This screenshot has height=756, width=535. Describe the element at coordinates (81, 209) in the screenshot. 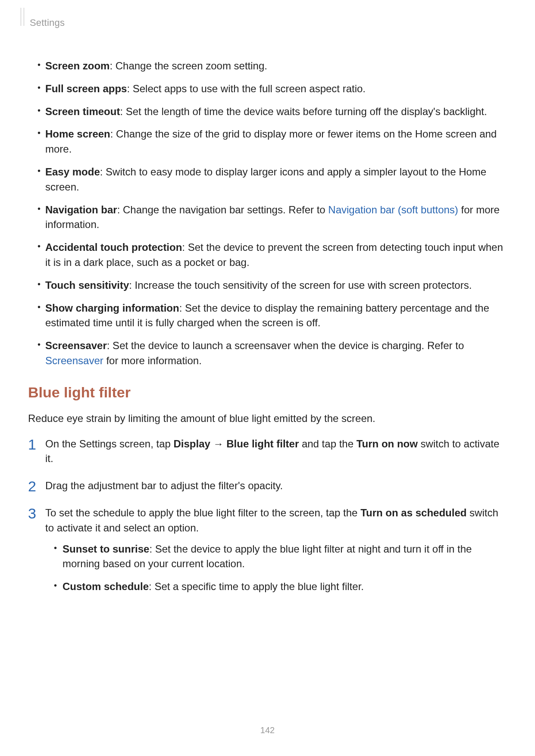

I see `item-bold: Navigation bar` at that location.